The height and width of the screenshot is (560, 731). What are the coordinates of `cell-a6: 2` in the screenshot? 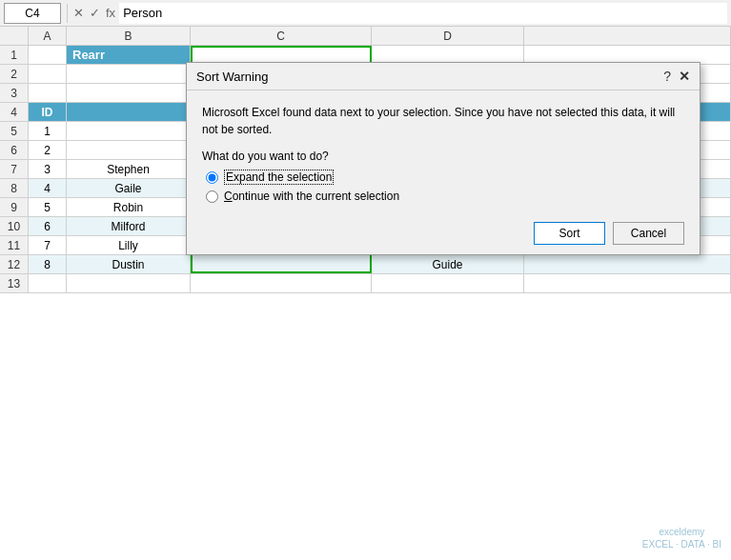 It's located at (48, 150).